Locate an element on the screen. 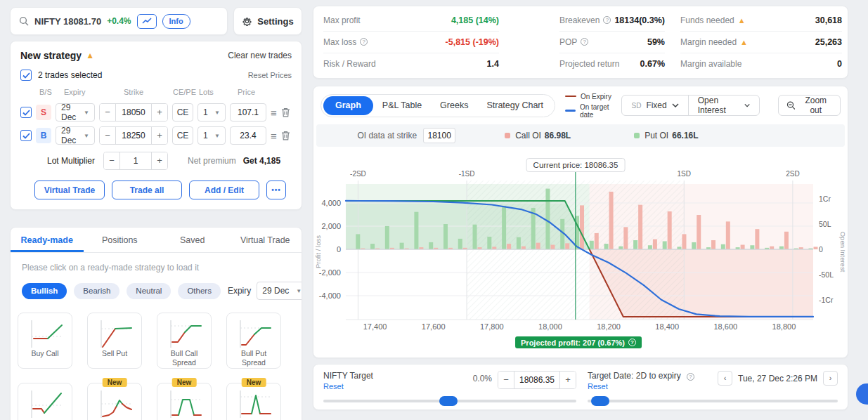  stat-row: Max profit4,185 (14%) is located at coordinates (411, 21).